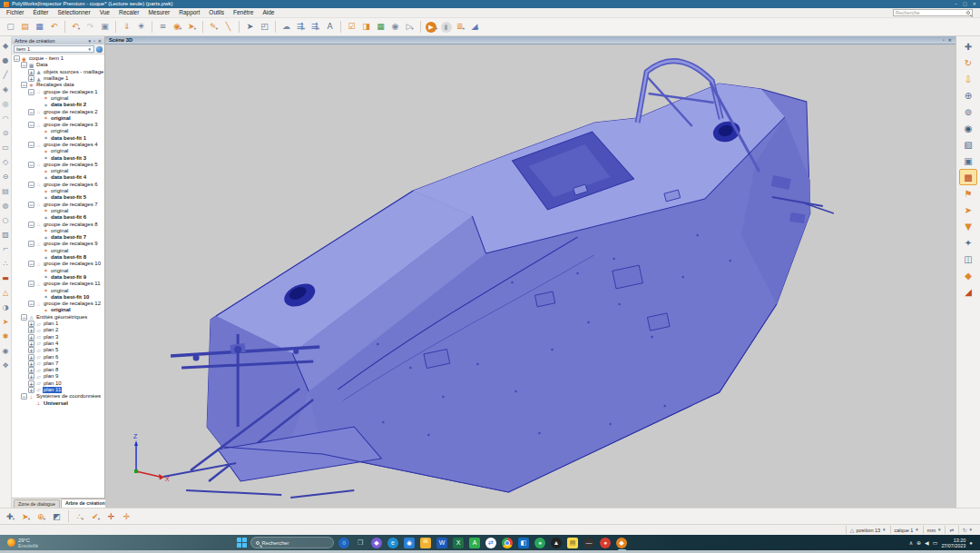 This screenshot has height=553, width=980. I want to click on tree-item: +▱plan 4, so click(58, 343).